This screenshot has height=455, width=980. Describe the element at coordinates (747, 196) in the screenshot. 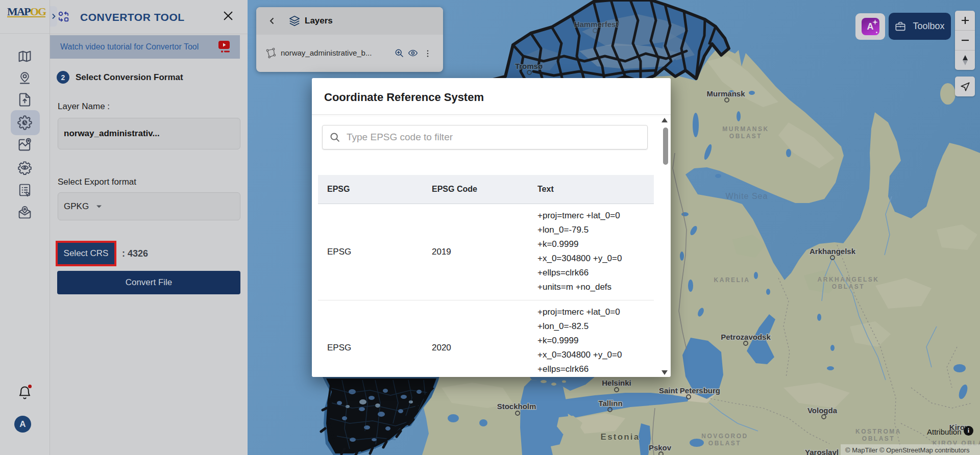

I see `svg-text: White Sea` at that location.